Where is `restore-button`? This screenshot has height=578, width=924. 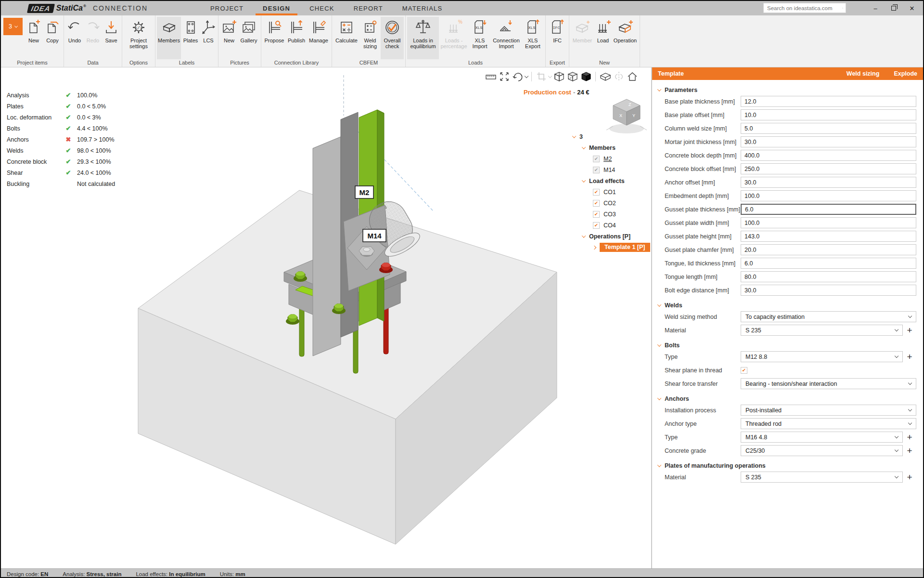
restore-button is located at coordinates (894, 8).